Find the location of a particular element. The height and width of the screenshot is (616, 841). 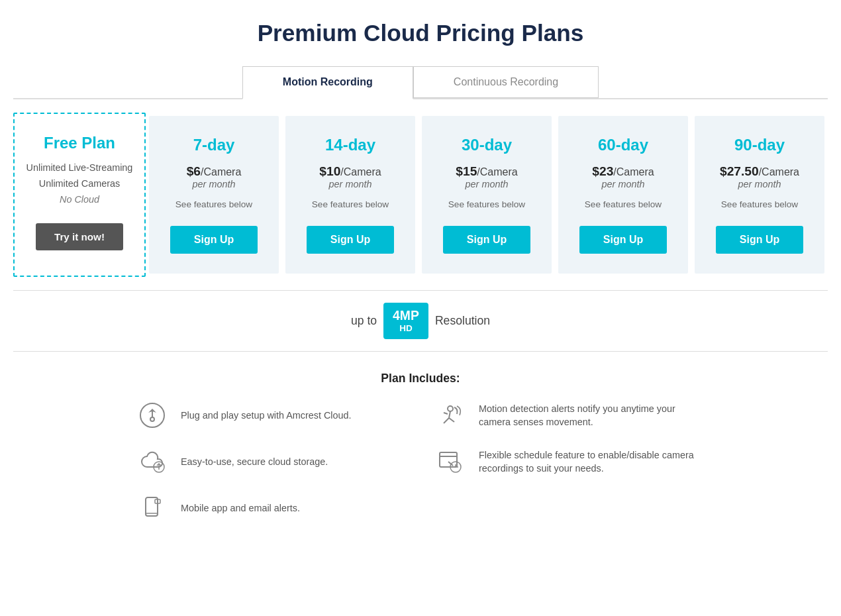

try-now-button: Try it now! is located at coordinates (79, 237).